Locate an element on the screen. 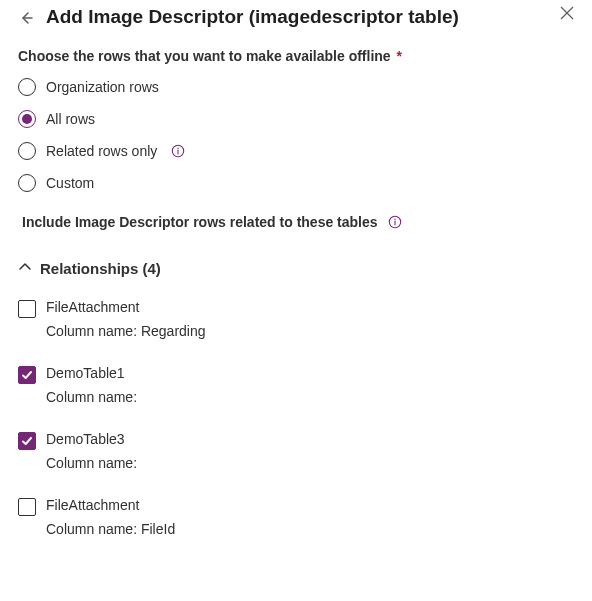 This screenshot has width=592, height=601. radio-label: All rows is located at coordinates (70, 119).